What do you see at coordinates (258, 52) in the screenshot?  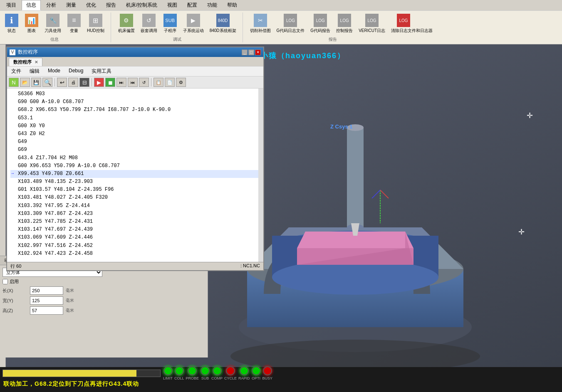 I see `nc-close-btn: ✕` at bounding box center [258, 52].